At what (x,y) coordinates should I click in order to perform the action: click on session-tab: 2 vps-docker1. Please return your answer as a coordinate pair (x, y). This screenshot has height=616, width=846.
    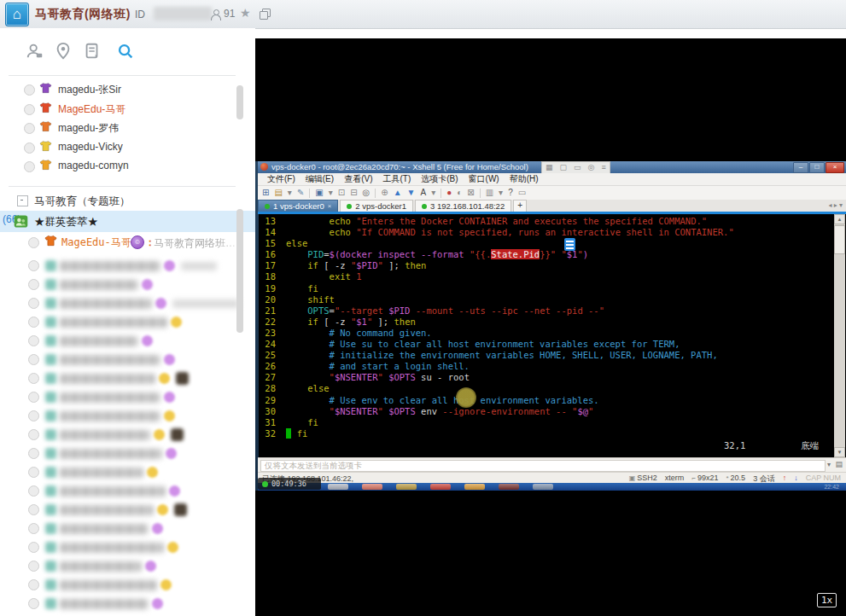
    Looking at the image, I should click on (376, 206).